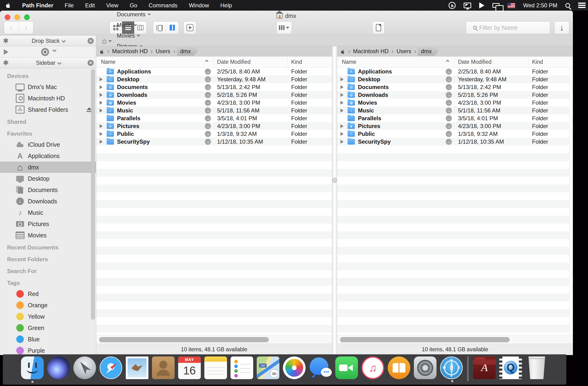 This screenshot has height=386, width=588. Describe the element at coordinates (378, 28) in the screenshot. I see `proxy-document-button` at that location.